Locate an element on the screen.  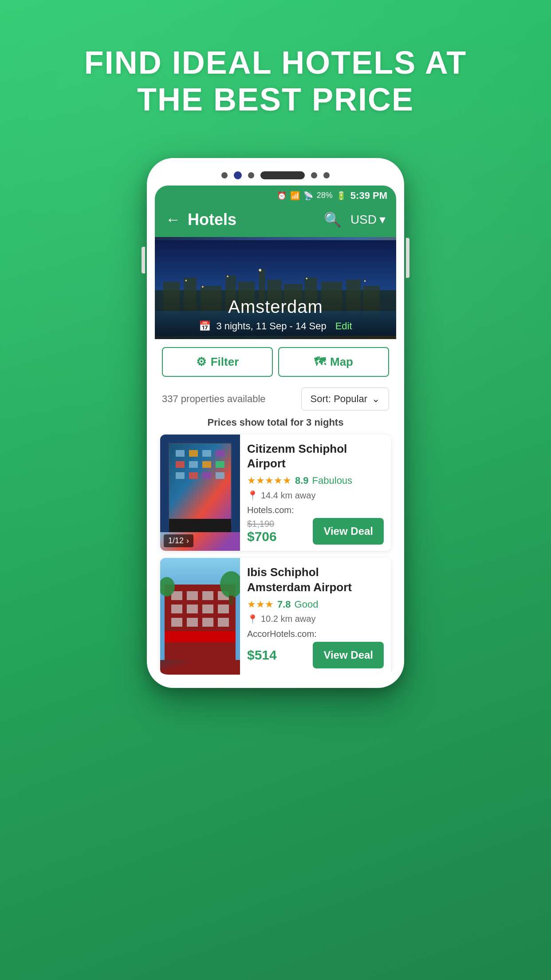
stars-2: ★★★ is located at coordinates (260, 605).